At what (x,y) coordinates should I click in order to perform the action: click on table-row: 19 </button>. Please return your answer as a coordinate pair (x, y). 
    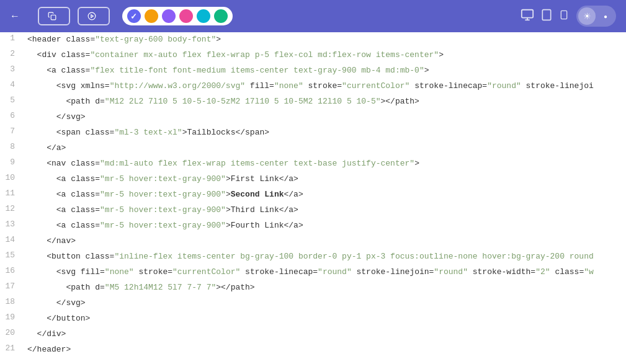
    Looking at the image, I should click on (313, 319).